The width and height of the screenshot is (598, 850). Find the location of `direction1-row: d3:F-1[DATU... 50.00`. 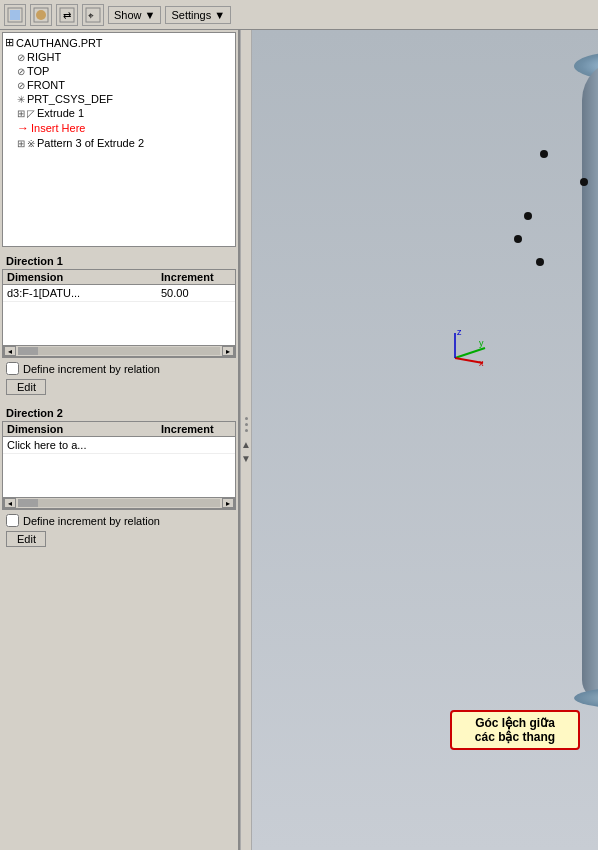

direction1-row: d3:F-1[DATU... 50.00 is located at coordinates (119, 294).